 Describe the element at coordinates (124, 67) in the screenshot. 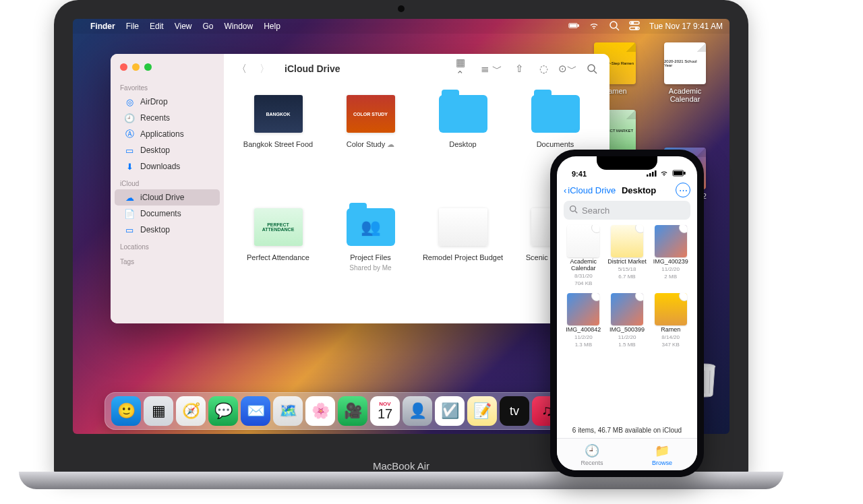

I see `close-button` at that location.